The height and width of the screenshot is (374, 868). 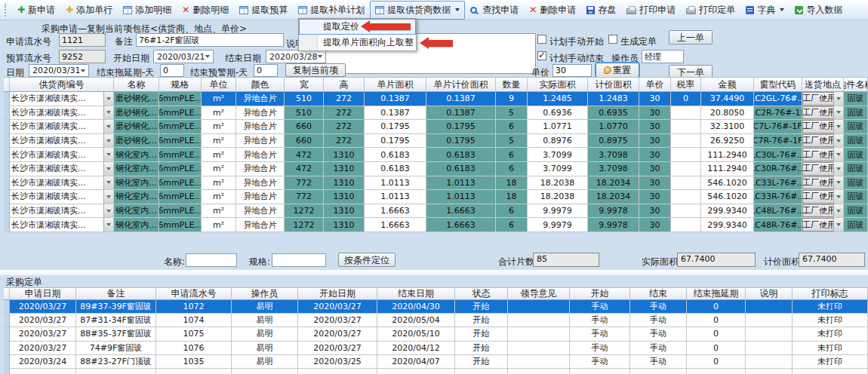 What do you see at coordinates (658, 362) in the screenshot?
I see `grid-cell: 手动` at bounding box center [658, 362].